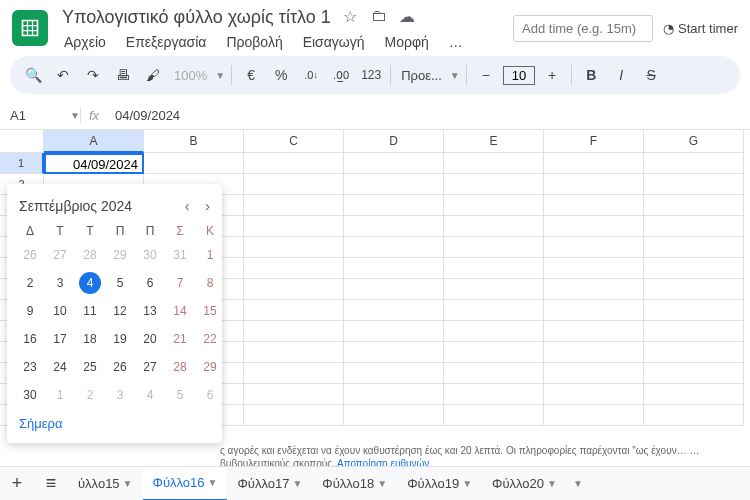  I want to click on day-9: 9, so click(30, 311).